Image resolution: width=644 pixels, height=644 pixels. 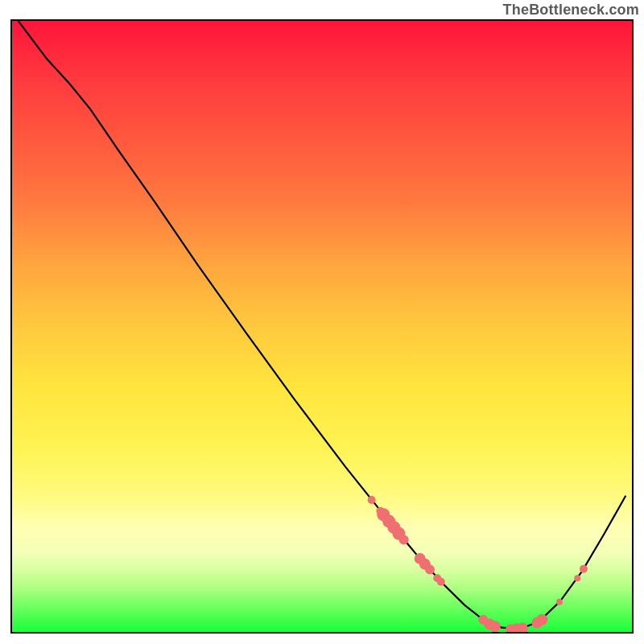 What do you see at coordinates (478, 564) in the screenshot?
I see `curve-markers` at bounding box center [478, 564].